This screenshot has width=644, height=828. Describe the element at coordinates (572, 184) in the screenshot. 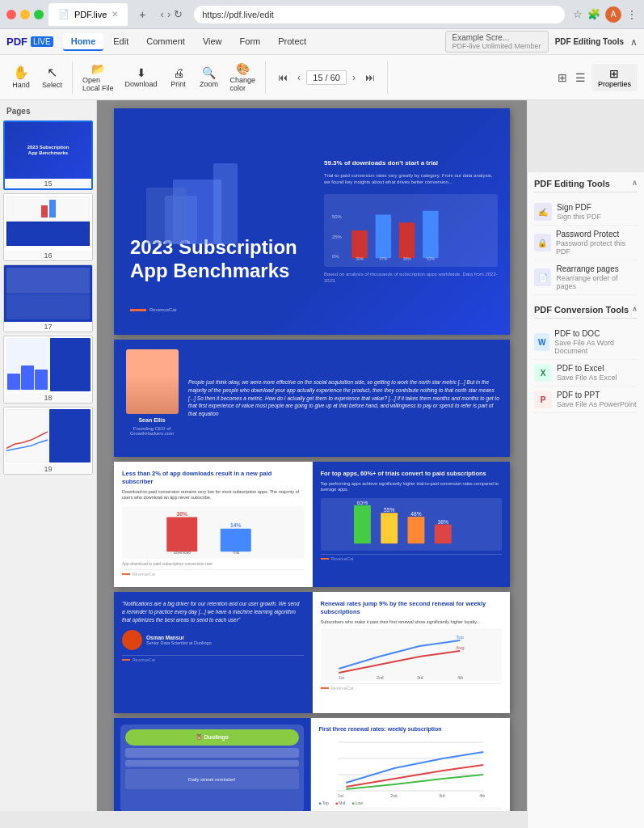

I see `editing-tools-label: PDF Editing Tools` at that location.